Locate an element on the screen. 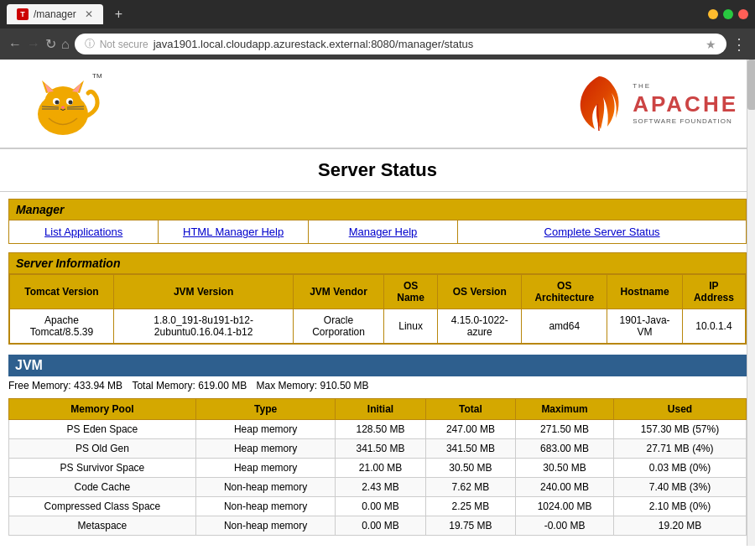  menu-button: ⋮ is located at coordinates (739, 44).